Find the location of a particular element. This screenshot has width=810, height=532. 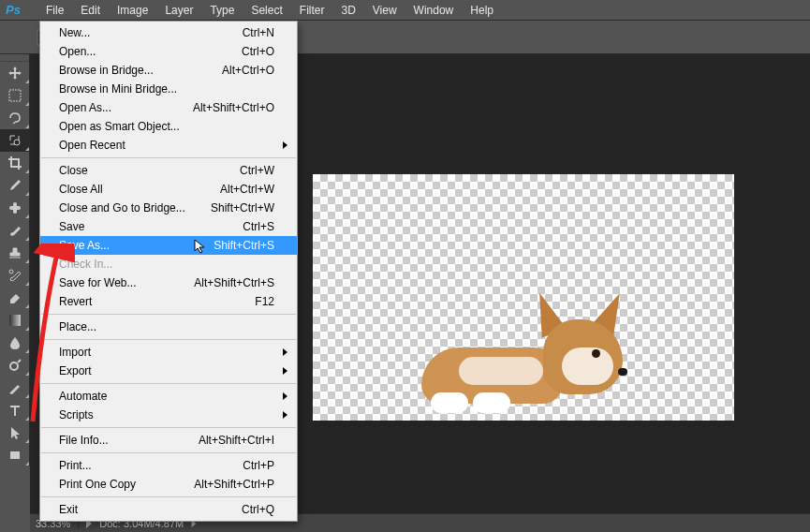

menu-edit: Edit is located at coordinates (90, 10).